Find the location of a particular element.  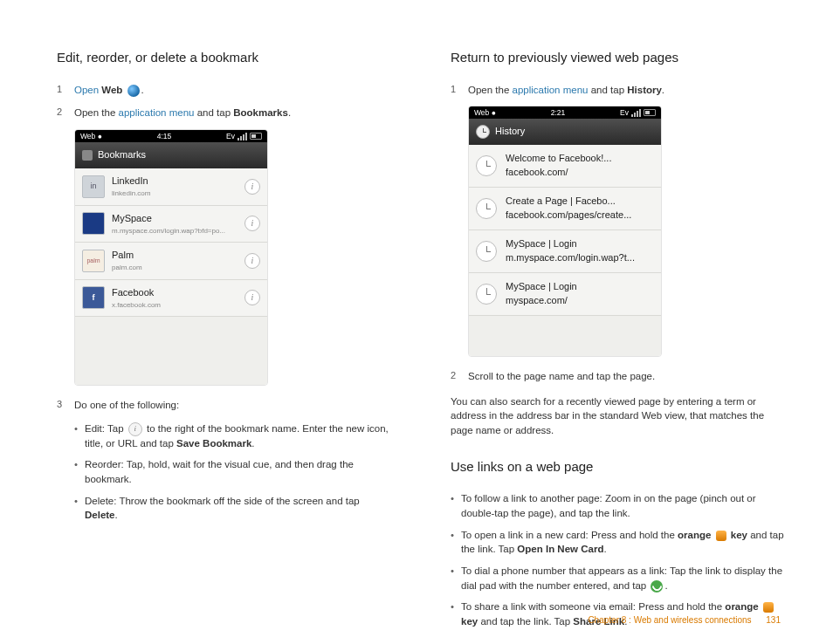

phone-header: History is located at coordinates (565, 132).